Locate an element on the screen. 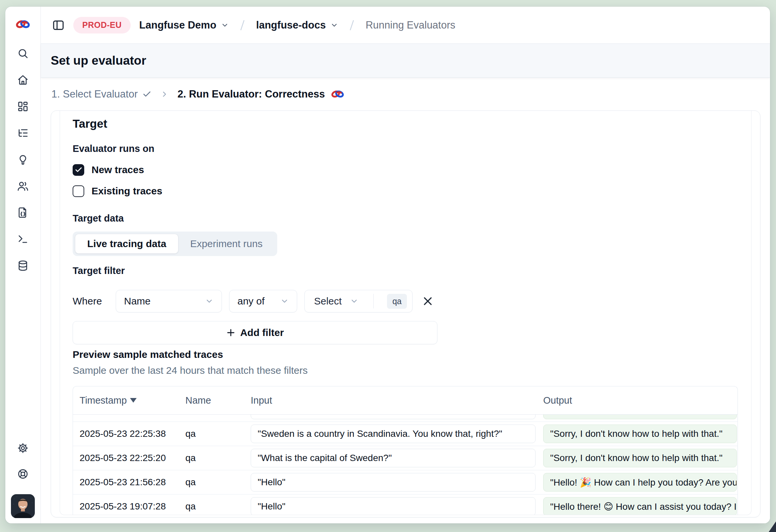 This screenshot has height=532, width=776. filter-operator-value: any of is located at coordinates (251, 301).